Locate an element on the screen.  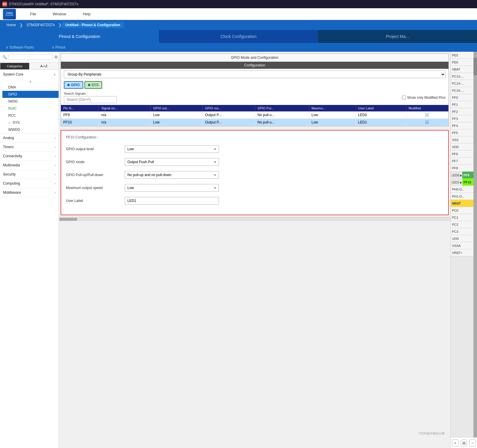
search-icon: 🔍 is located at coordinates (5, 57).